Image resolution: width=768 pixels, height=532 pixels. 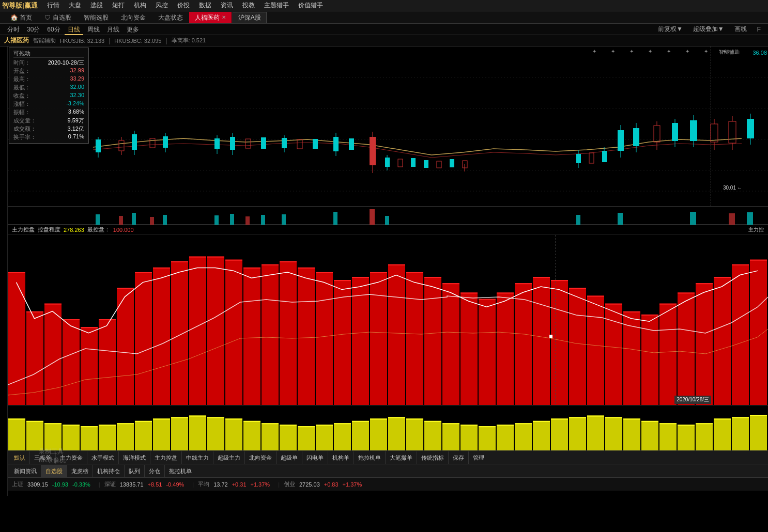 What do you see at coordinates (183, 5) in the screenshot?
I see `menu-item-value: 价投` at bounding box center [183, 5].